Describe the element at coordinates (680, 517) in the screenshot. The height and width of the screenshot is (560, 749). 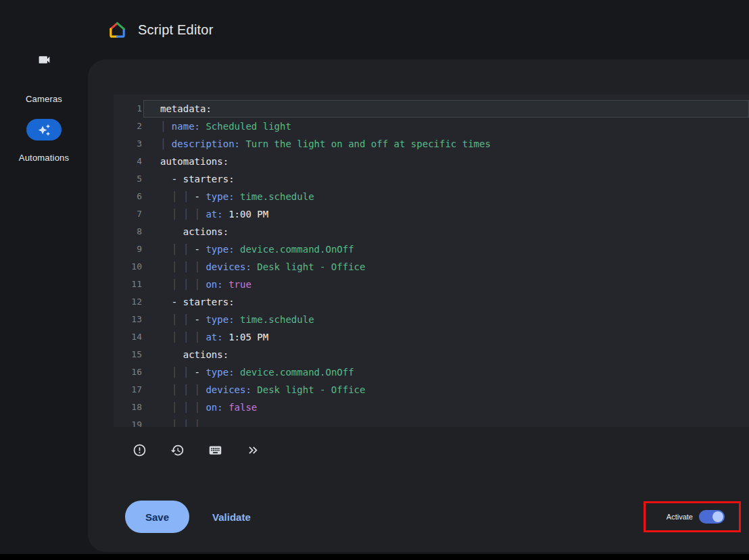
I see `activate-label: Activate` at that location.